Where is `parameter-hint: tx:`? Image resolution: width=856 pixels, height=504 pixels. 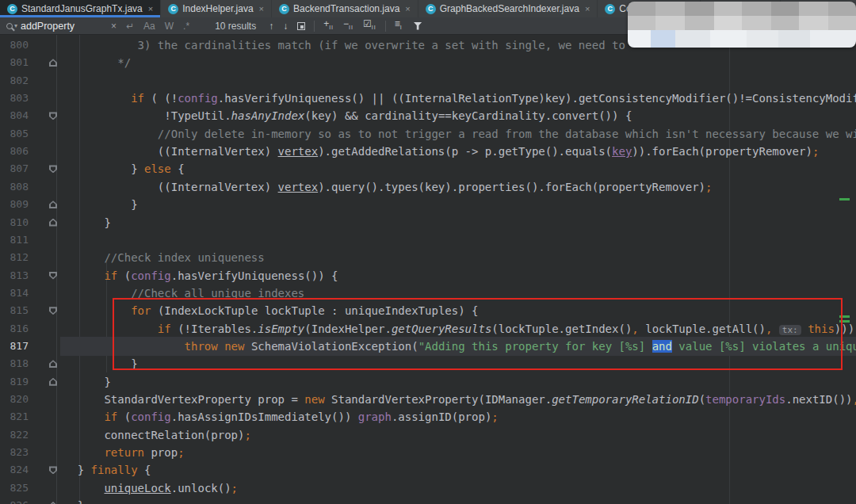 parameter-hint: tx: is located at coordinates (790, 330).